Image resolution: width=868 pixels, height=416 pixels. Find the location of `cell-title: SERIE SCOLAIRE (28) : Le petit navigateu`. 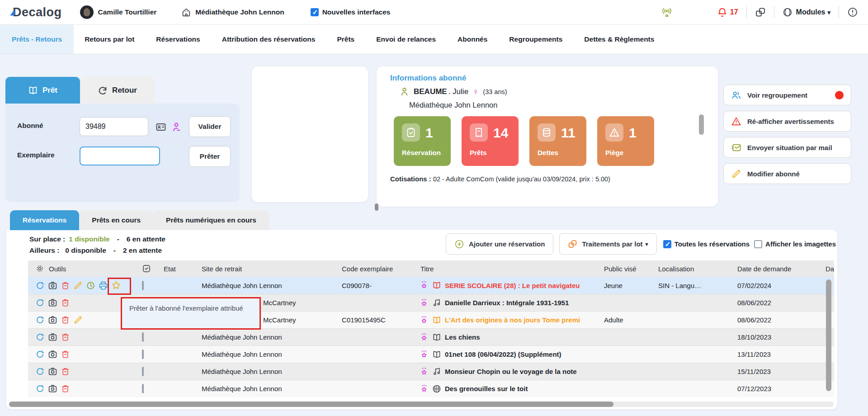

cell-title: SERIE SCOLAIRE (28) : Le petit navigateu is located at coordinates (512, 286).